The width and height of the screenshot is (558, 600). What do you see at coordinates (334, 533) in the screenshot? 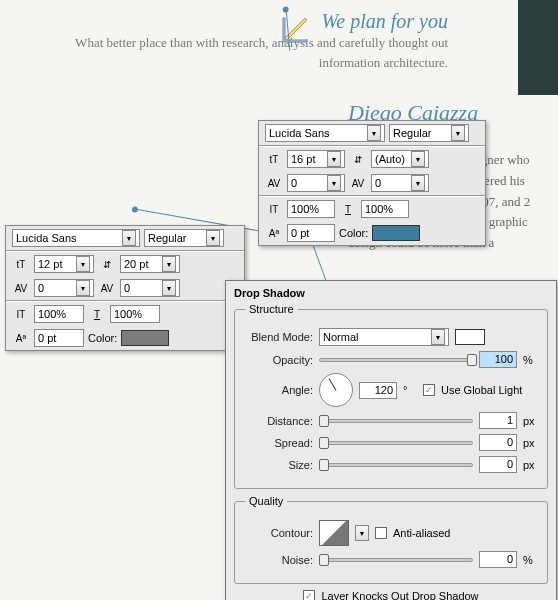
I see `contour-picker` at bounding box center [334, 533].